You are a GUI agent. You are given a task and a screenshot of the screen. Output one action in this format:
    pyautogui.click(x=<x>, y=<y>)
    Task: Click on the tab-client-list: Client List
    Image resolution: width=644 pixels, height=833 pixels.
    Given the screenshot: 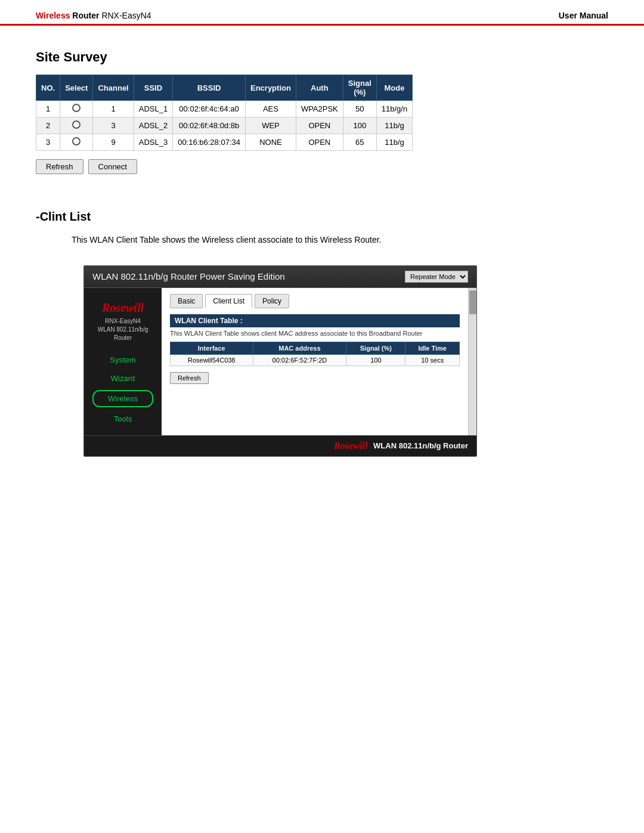 What is the action you would take?
    pyautogui.click(x=229, y=301)
    